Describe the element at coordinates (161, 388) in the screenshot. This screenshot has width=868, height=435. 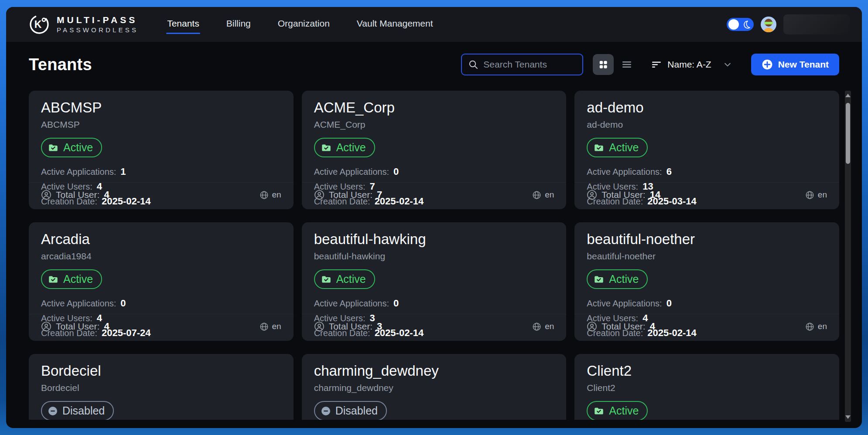
I see `tenant-slug: Bordeciel` at that location.